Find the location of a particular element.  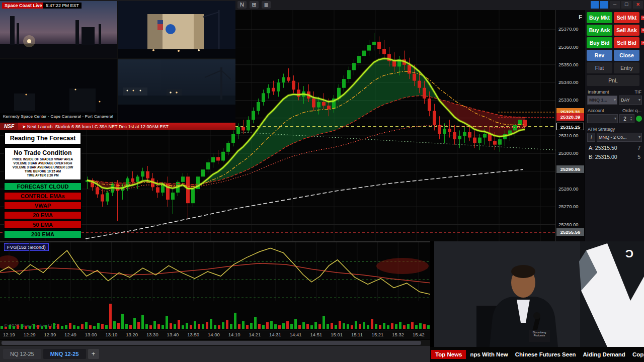

reverse-button: Rev is located at coordinates (600, 55).